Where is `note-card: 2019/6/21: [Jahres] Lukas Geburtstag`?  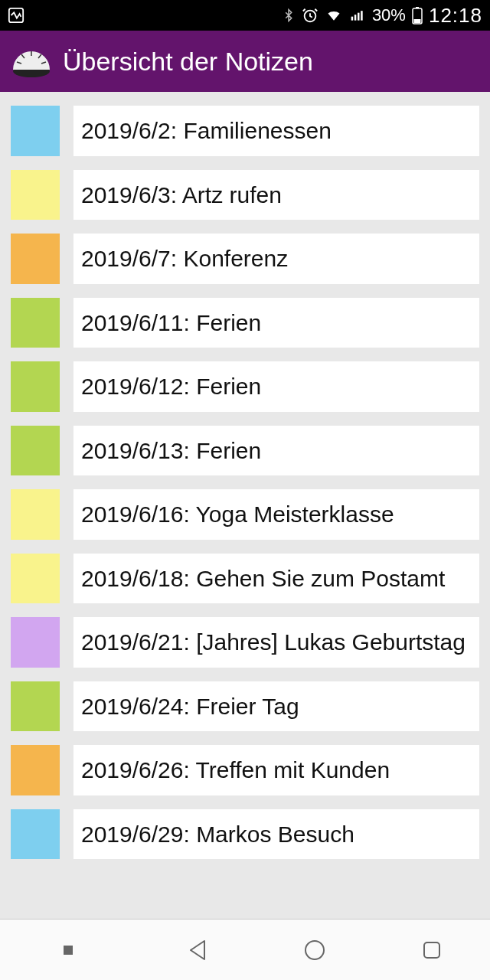 note-card: 2019/6/21: [Jahres] Lukas Geburtstag is located at coordinates (276, 642).